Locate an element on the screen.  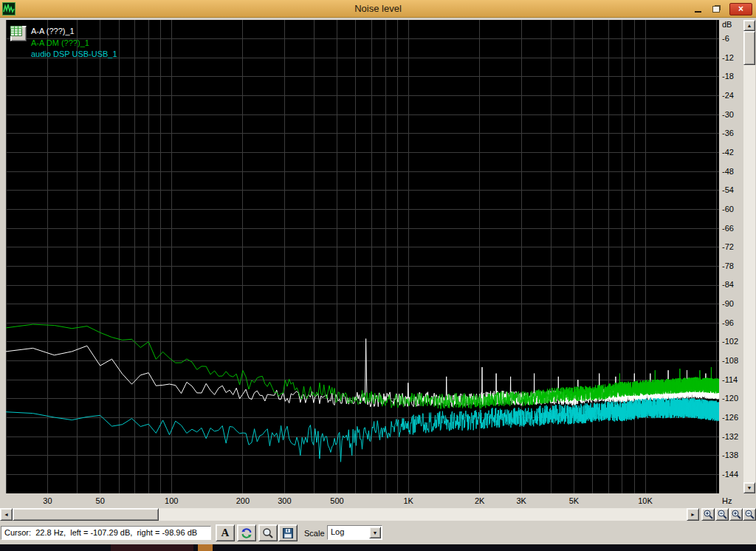
maximize-button is located at coordinates (716, 9).